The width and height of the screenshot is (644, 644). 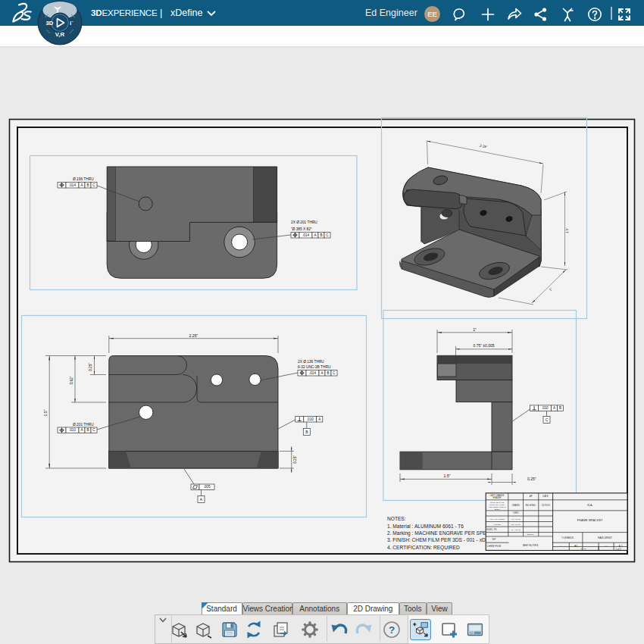 I want to click on svg-text: TOLERANCE, so click(x=567, y=538).